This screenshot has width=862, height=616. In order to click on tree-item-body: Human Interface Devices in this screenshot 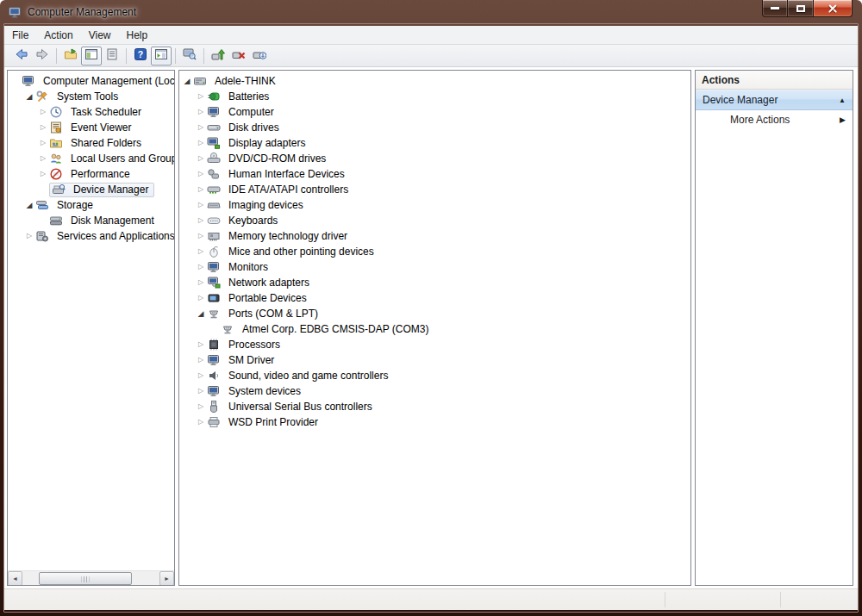, I will do `click(278, 174)`.